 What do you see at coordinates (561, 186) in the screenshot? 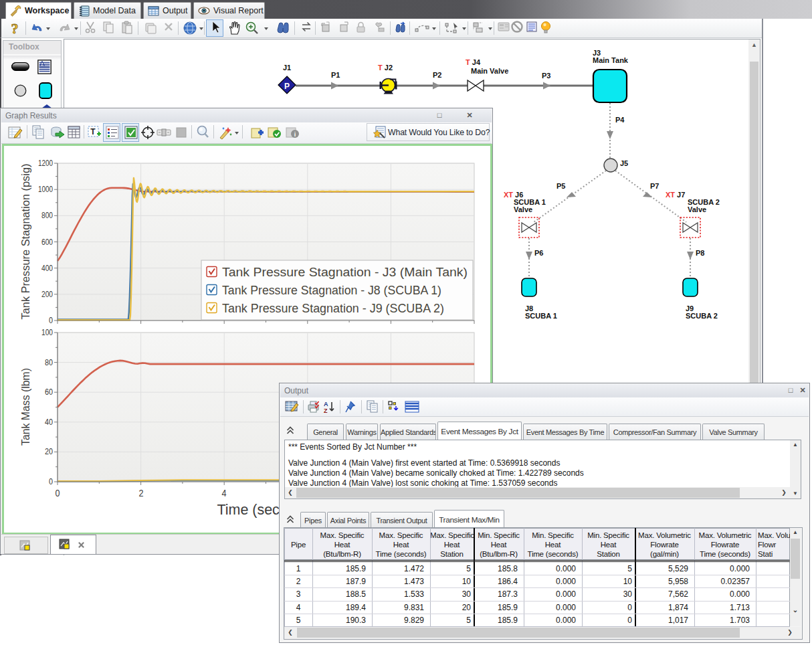
I see `svg-text: P5` at bounding box center [561, 186].